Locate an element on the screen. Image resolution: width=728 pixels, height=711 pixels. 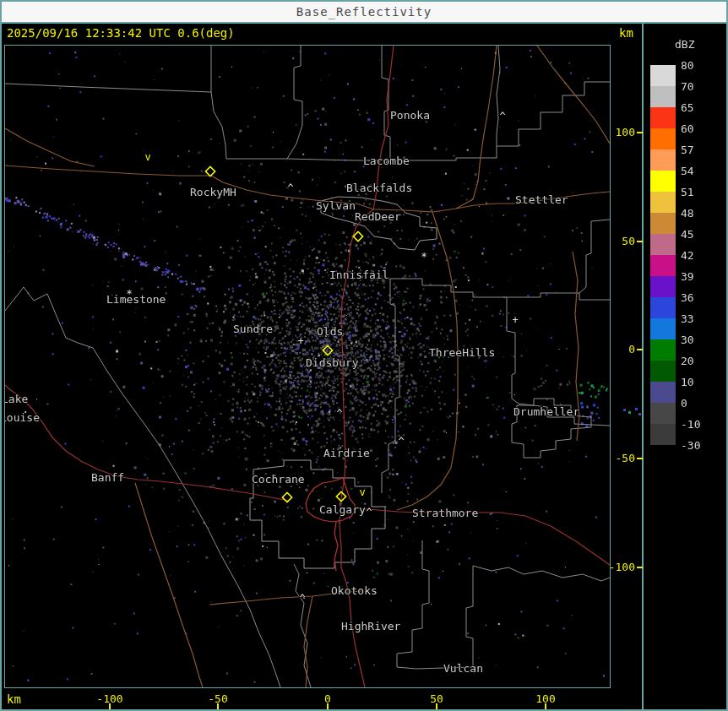
legend-scale-label: 20 is located at coordinates (699, 361).